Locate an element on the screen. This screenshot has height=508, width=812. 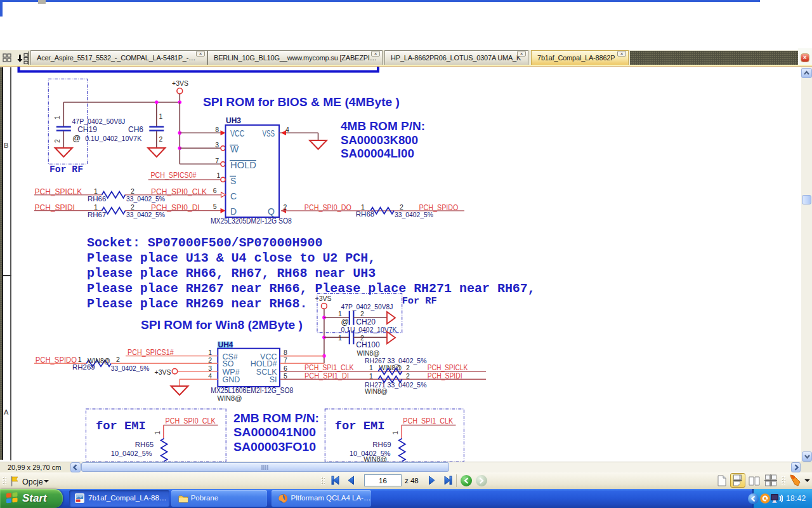
svg-text: SA00003K800 is located at coordinates (379, 140).